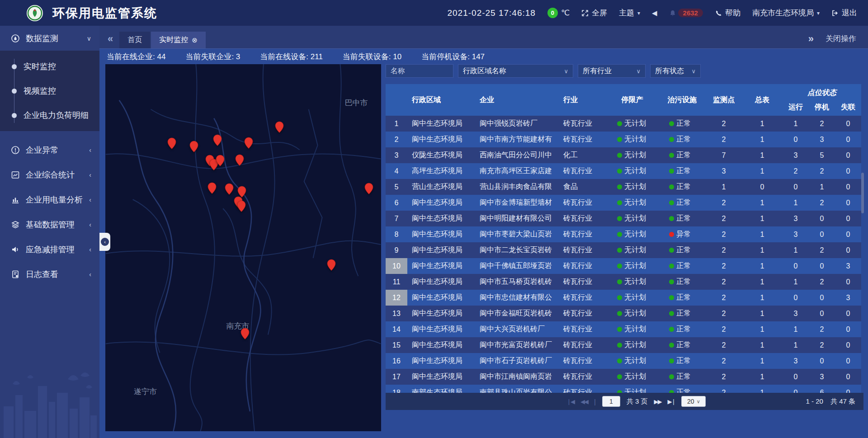 The image size is (868, 438). Describe the element at coordinates (594, 13) in the screenshot. I see `fullscreen-button: 全屏` at that location.